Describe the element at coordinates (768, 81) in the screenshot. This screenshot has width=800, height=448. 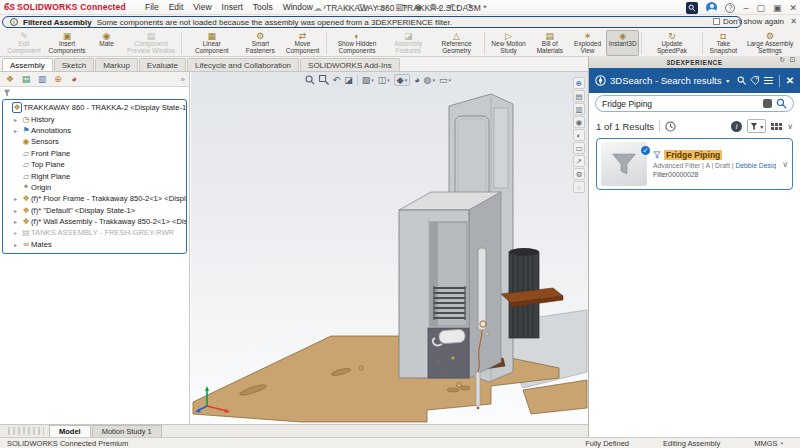
I see `menu-icon` at that location.